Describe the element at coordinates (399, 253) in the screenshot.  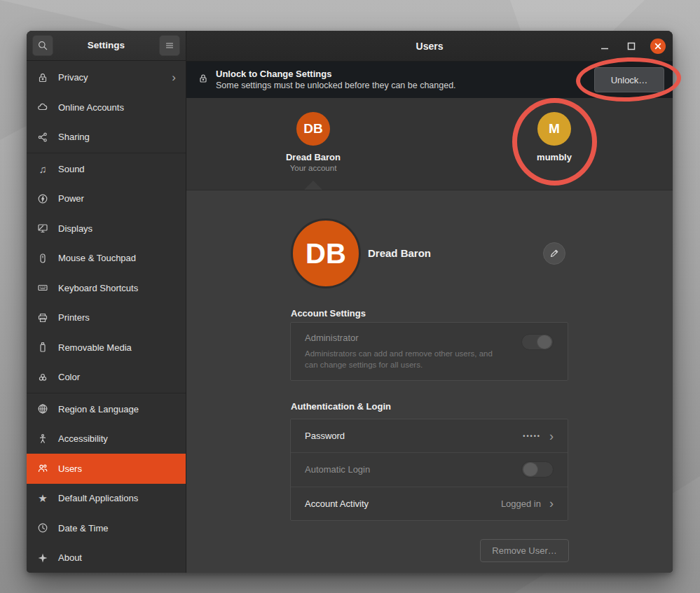
I see `account-name: Dread Baron` at that location.